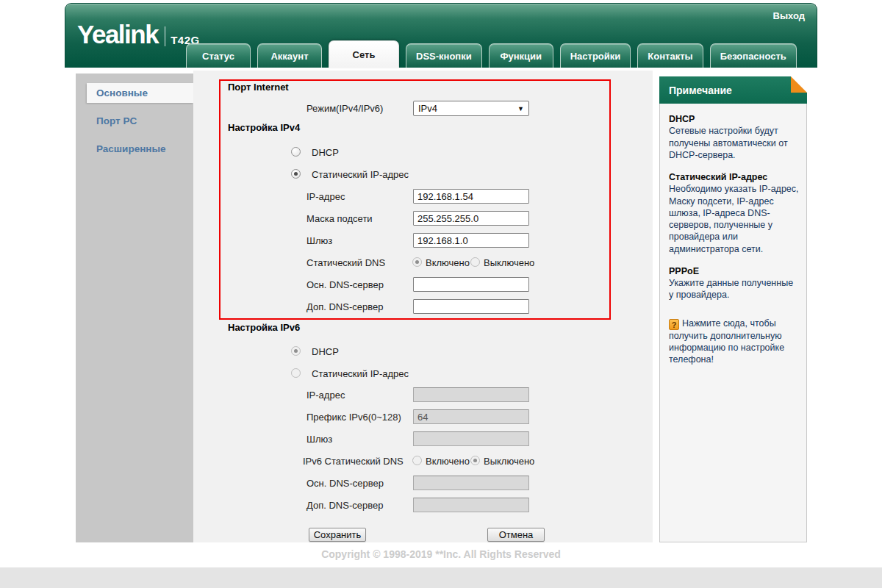  What do you see at coordinates (423, 175) in the screenshot?
I see `ipv4-static-row: Статический IP-адрес` at bounding box center [423, 175].